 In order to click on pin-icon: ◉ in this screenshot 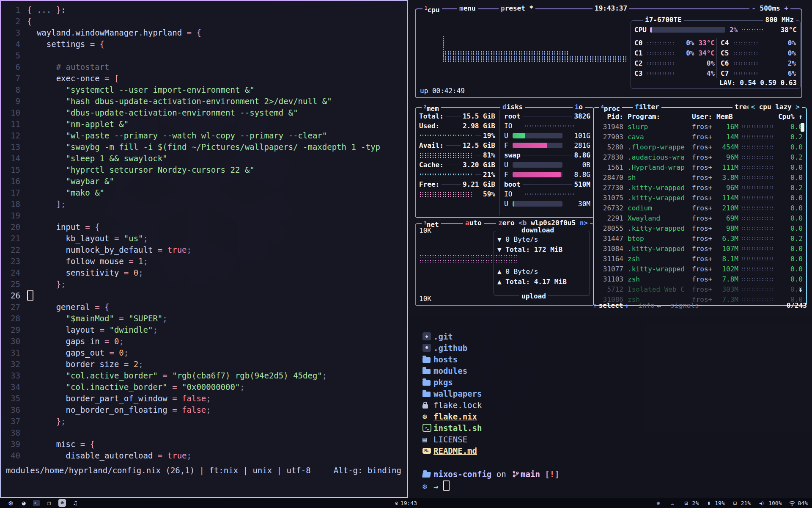, I will do `click(658, 503)`.